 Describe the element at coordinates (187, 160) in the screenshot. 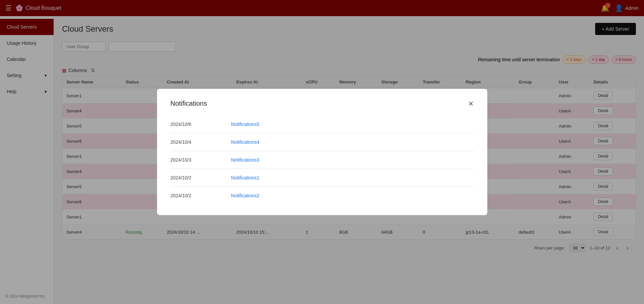

I see `notif-date: 2024/10/3` at that location.